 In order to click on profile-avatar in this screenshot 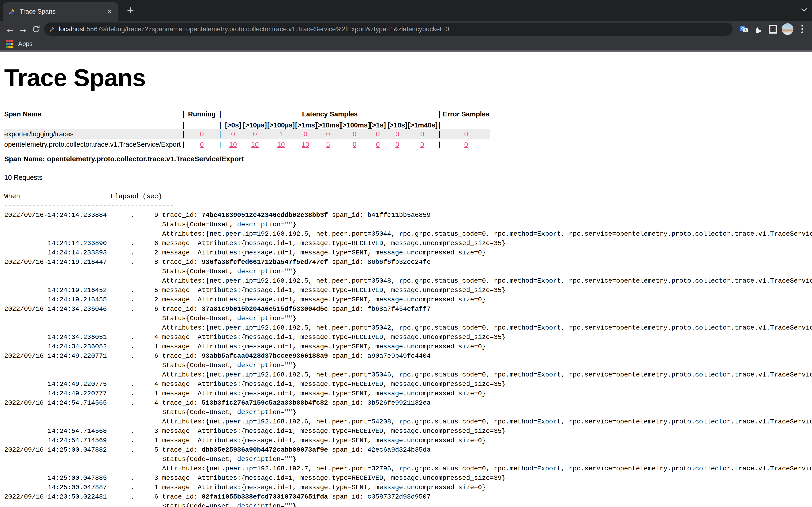, I will do `click(788, 29)`.